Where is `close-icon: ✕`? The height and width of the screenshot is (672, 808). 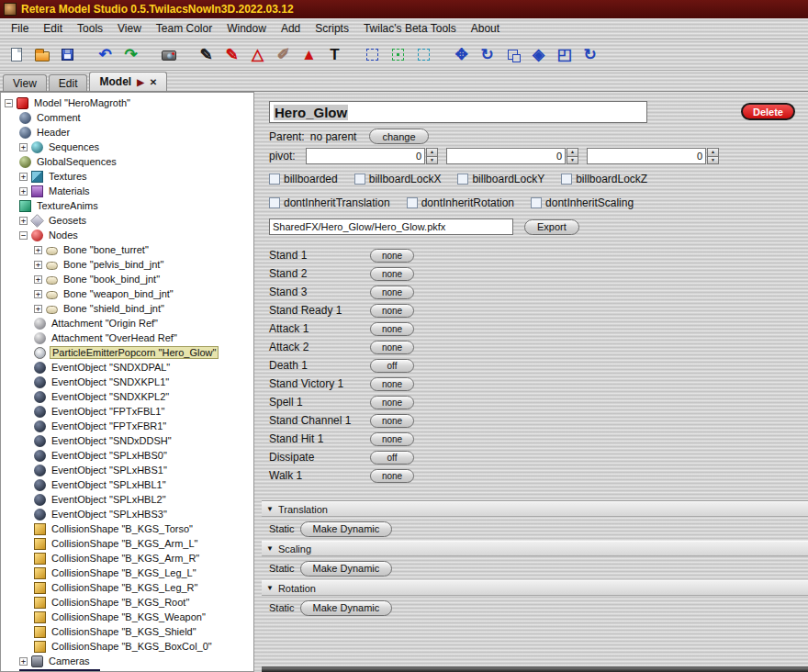
close-icon: ✕ is located at coordinates (153, 83).